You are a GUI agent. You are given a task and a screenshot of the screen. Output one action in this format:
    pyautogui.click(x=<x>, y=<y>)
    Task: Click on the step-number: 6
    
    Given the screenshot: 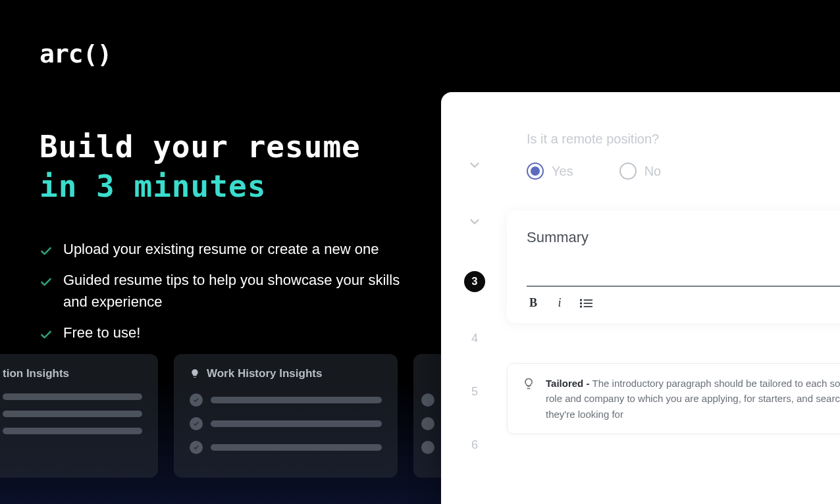 What is the action you would take?
    pyautogui.click(x=478, y=445)
    